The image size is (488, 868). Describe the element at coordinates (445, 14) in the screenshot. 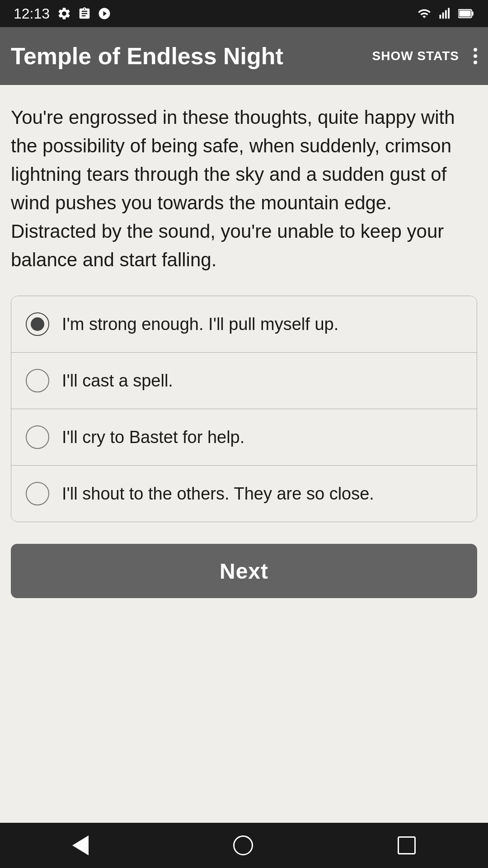

I see `signal-icon` at that location.